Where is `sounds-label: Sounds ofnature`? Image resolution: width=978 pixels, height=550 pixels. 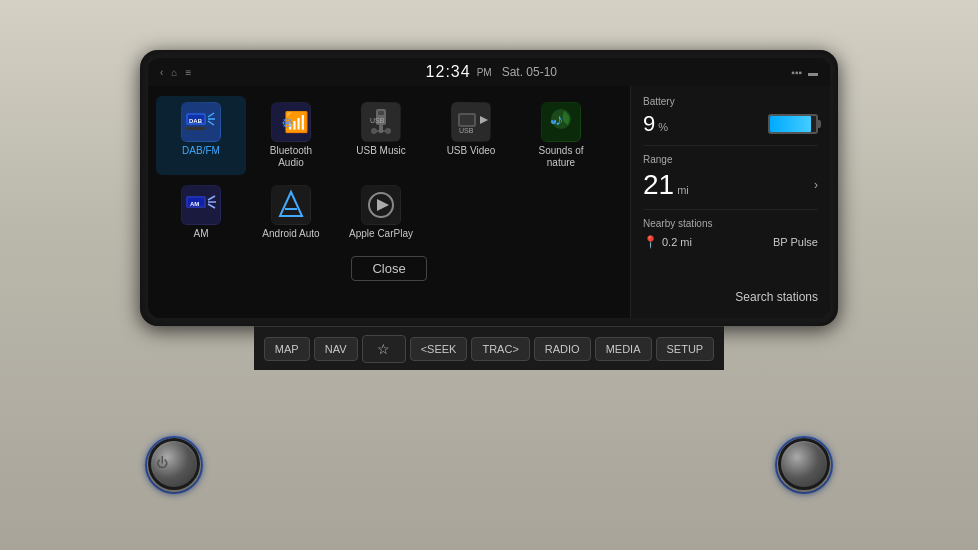
sounds-label: Sounds ofnature is located at coordinates (560, 157).